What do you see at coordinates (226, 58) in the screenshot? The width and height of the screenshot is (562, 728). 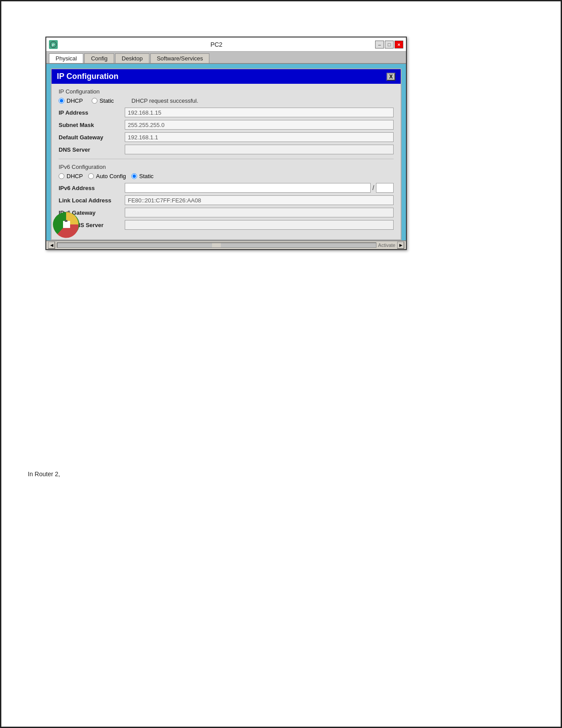 I see `tabs-row: Physical Config Desktop Software/Service…` at bounding box center [226, 58].